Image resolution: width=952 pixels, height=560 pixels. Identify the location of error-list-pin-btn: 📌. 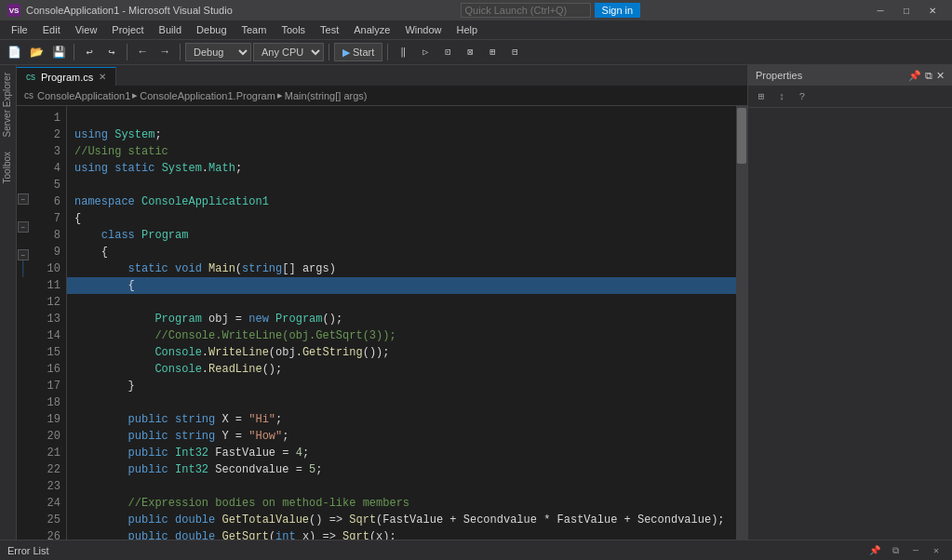
(875, 551).